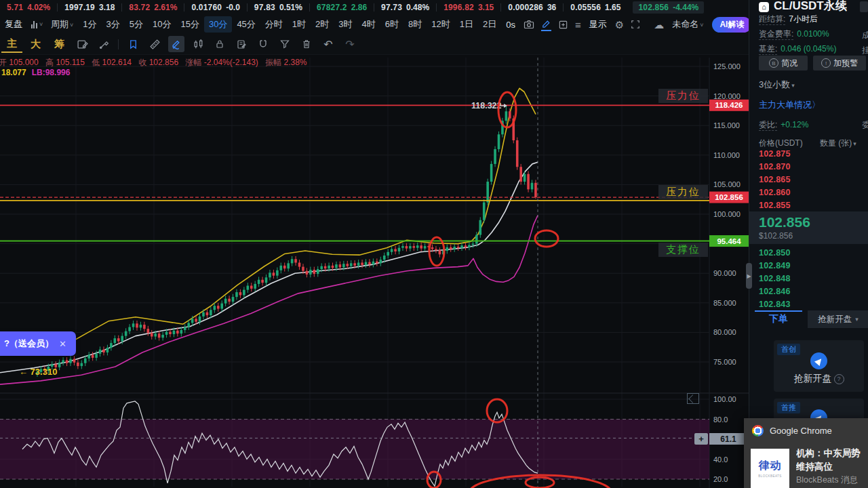 The width and height of the screenshot is (868, 488). I want to click on ticker-item: 102.856-4.44%, so click(669, 7).